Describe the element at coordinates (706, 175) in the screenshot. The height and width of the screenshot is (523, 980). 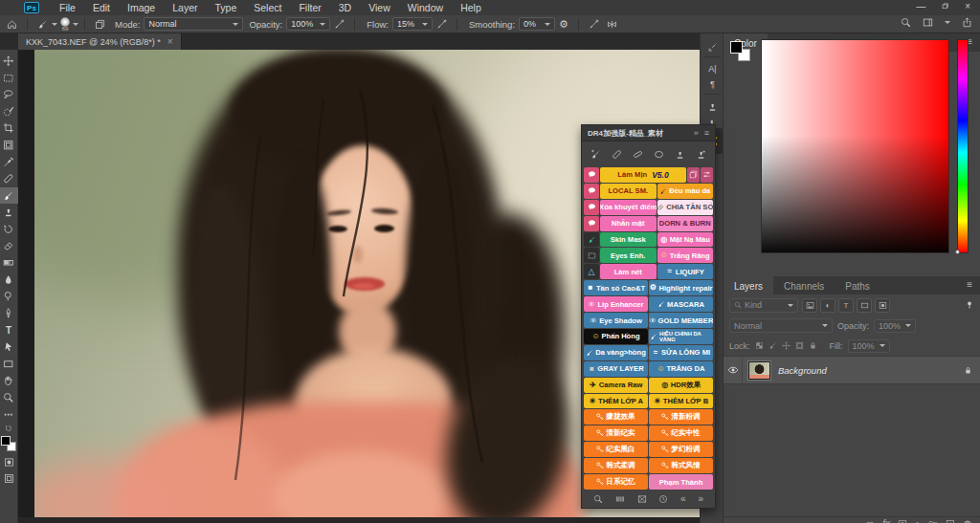
I see `sliders-icon` at that location.